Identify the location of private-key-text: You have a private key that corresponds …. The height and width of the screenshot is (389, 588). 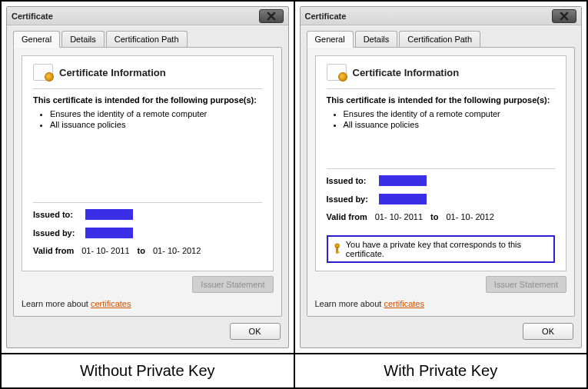
(447, 249).